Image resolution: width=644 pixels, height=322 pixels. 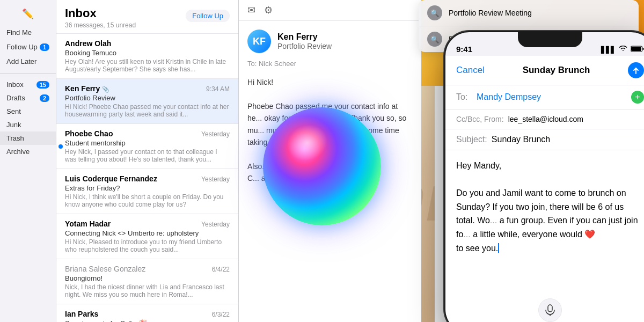 What do you see at coordinates (330, 82) in the screenshot?
I see `body-paragraph-1: Hi Nick!` at bounding box center [330, 82].